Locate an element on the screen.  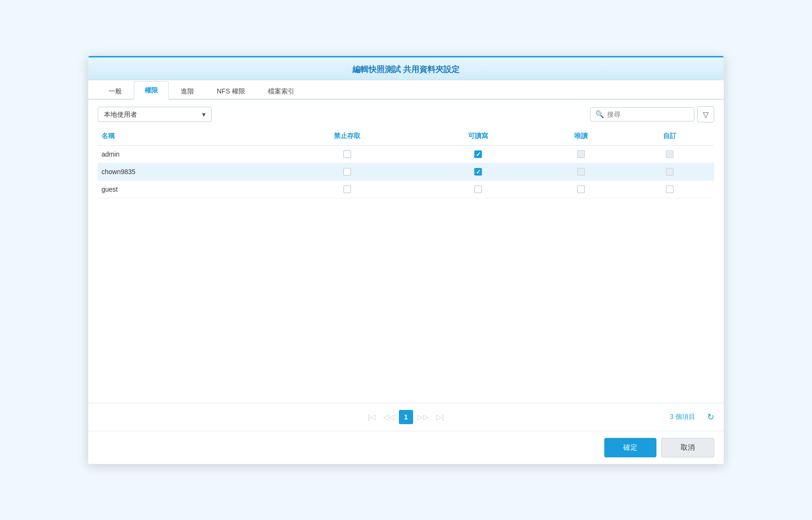
tab-general: 一般 is located at coordinates (115, 91).